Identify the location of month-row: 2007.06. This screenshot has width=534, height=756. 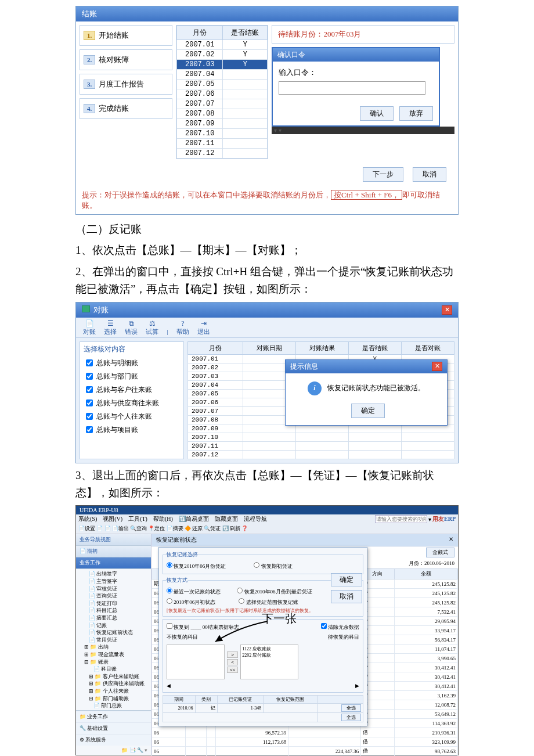
(222, 94).